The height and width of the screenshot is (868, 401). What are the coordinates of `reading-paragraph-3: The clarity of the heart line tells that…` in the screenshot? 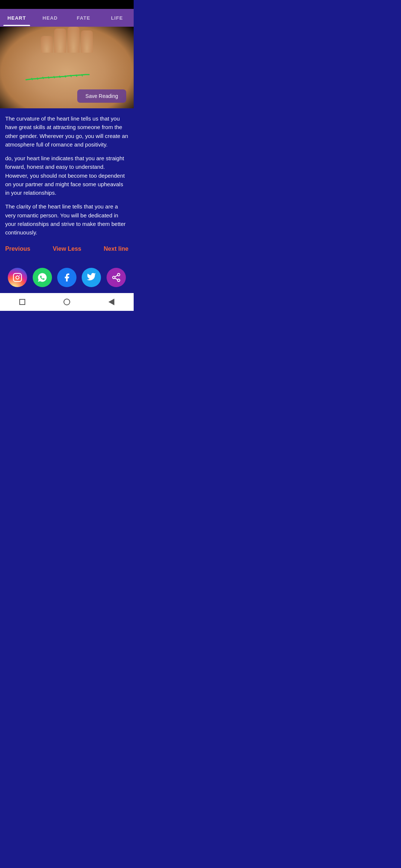 It's located at (67, 220).